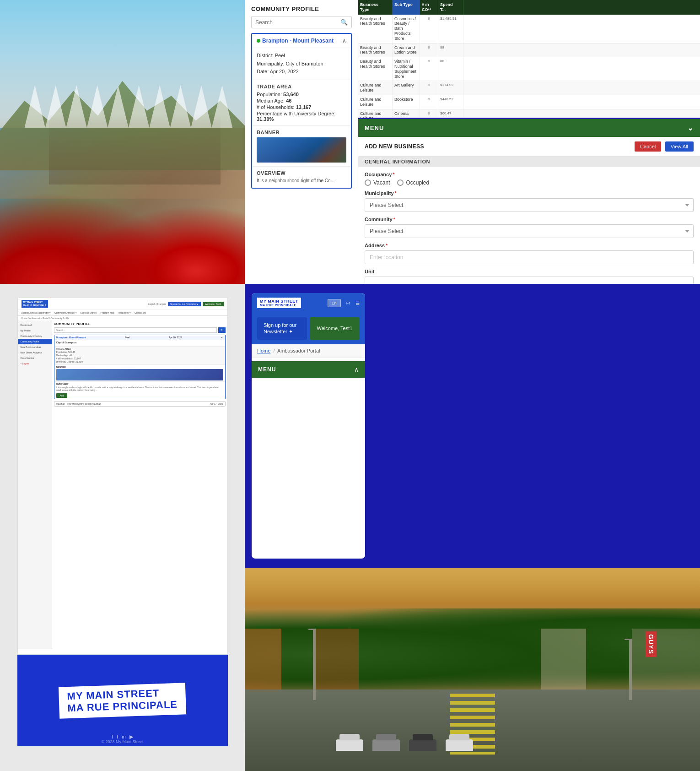  I want to click on nav-local-business: Local Business Accelerator, so click(36, 313).